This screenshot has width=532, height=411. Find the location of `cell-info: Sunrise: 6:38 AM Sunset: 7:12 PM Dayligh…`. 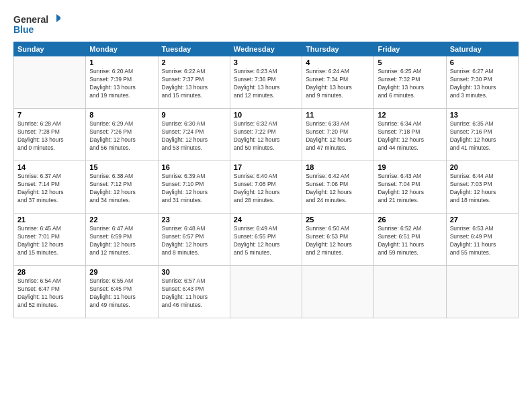

cell-info: Sunrise: 6:38 AM Sunset: 7:12 PM Dayligh… is located at coordinates (122, 189).